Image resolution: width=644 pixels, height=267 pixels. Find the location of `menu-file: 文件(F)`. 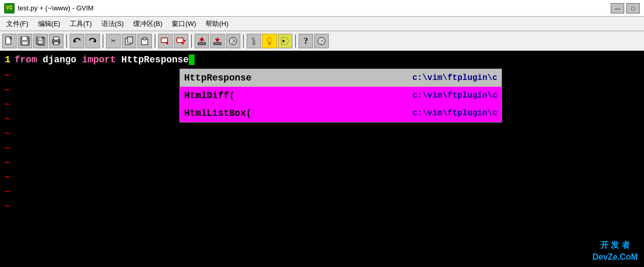

menu-file: 文件(F) is located at coordinates (18, 24).